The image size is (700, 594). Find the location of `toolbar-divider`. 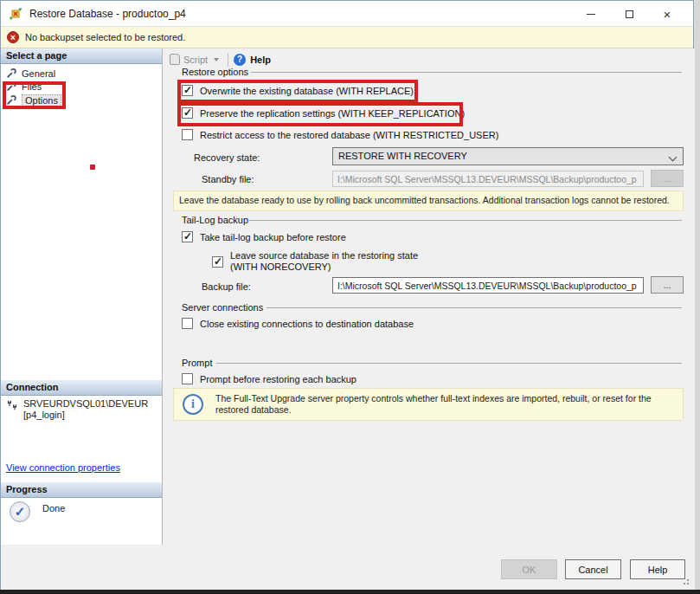

toolbar-divider is located at coordinates (228, 60).